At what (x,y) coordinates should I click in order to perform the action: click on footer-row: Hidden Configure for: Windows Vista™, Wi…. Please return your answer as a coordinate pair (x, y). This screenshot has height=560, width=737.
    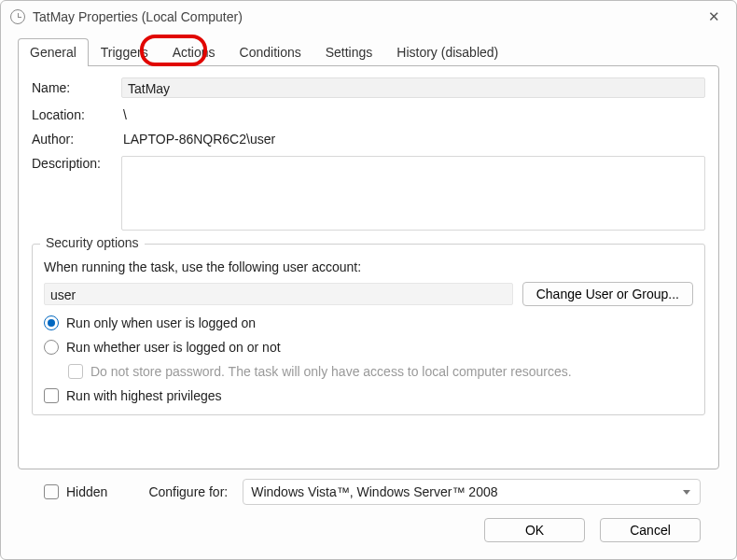
    Looking at the image, I should click on (368, 494).